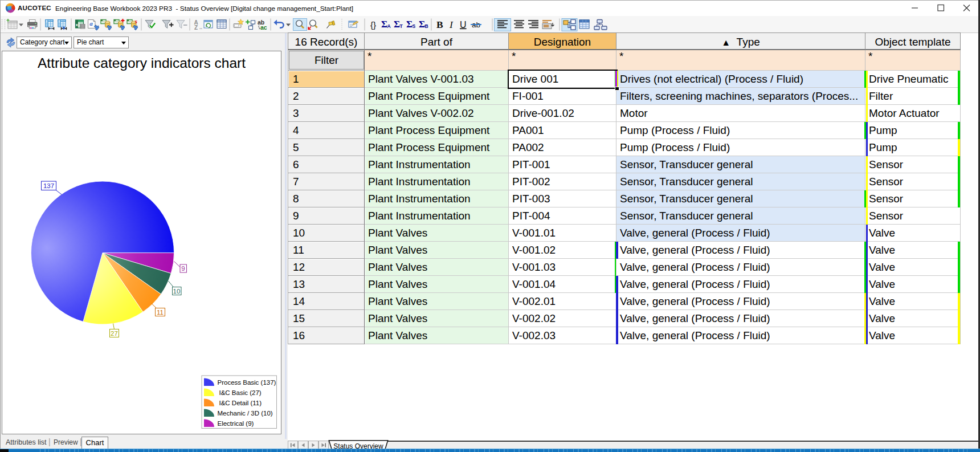  What do you see at coordinates (236, 424) in the screenshot?
I see `svg-text: Electrical (9)` at bounding box center [236, 424].